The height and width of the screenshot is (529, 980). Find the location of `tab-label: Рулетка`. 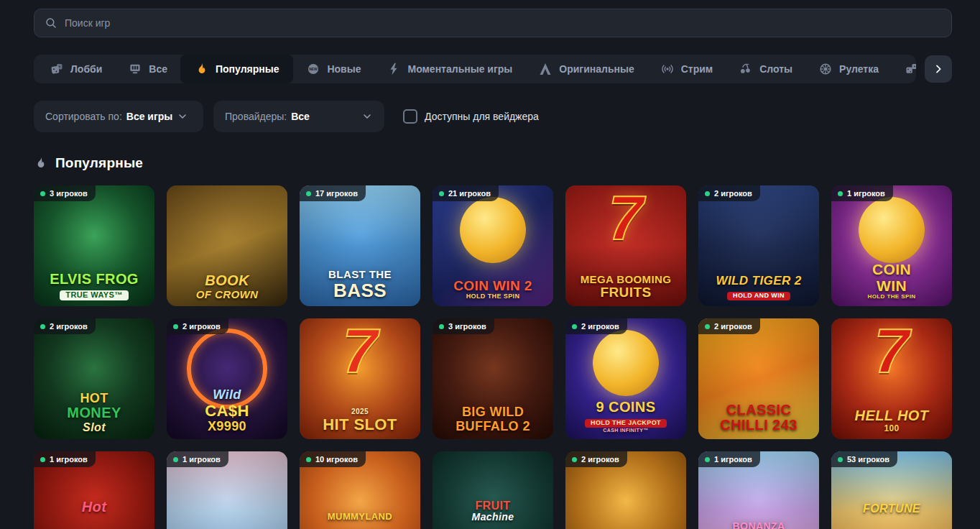

tab-label: Рулетка is located at coordinates (859, 69).